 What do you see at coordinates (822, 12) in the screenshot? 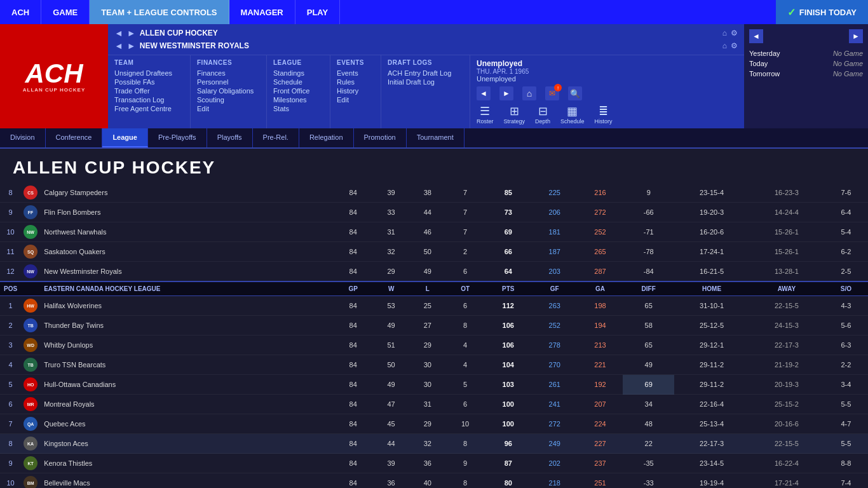
I see `finish-today-button: ✓ FINISH TODAY` at bounding box center [822, 12].